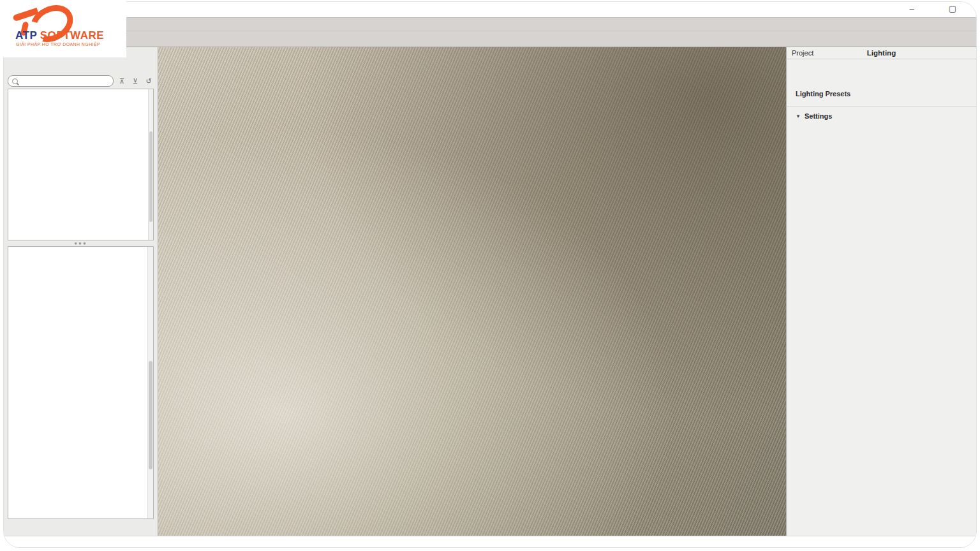  I want to click on title-bar: – ▢, so click(490, 10).